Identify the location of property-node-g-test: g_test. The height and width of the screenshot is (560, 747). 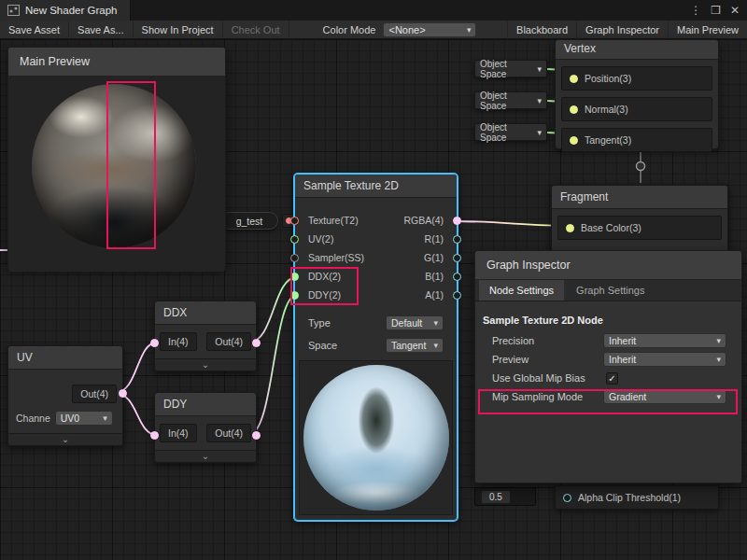
(249, 220).